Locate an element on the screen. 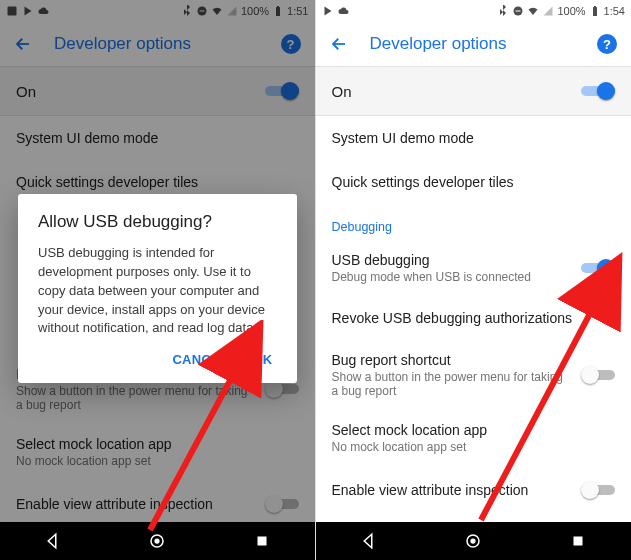  help-icon: ? is located at coordinates (607, 44).